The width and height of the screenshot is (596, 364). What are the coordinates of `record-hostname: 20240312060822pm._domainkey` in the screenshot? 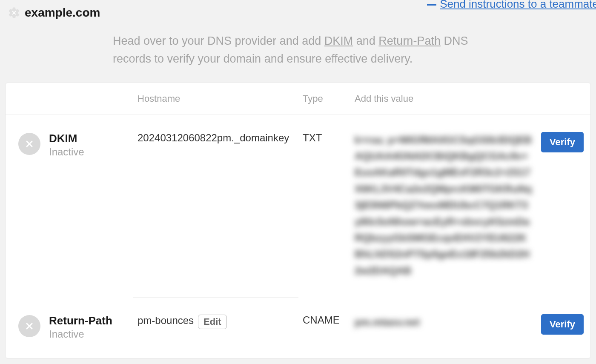 It's located at (213, 138).